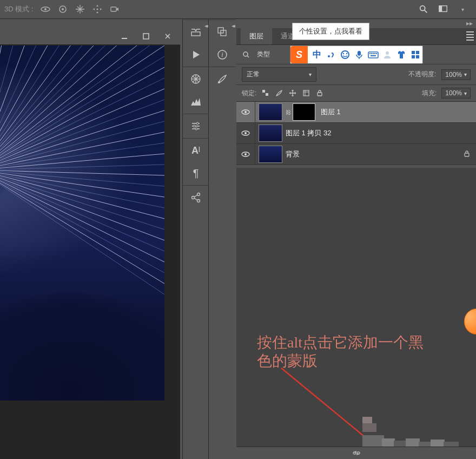 This screenshot has height=459, width=476. I want to click on pan-icon, so click(80, 9).